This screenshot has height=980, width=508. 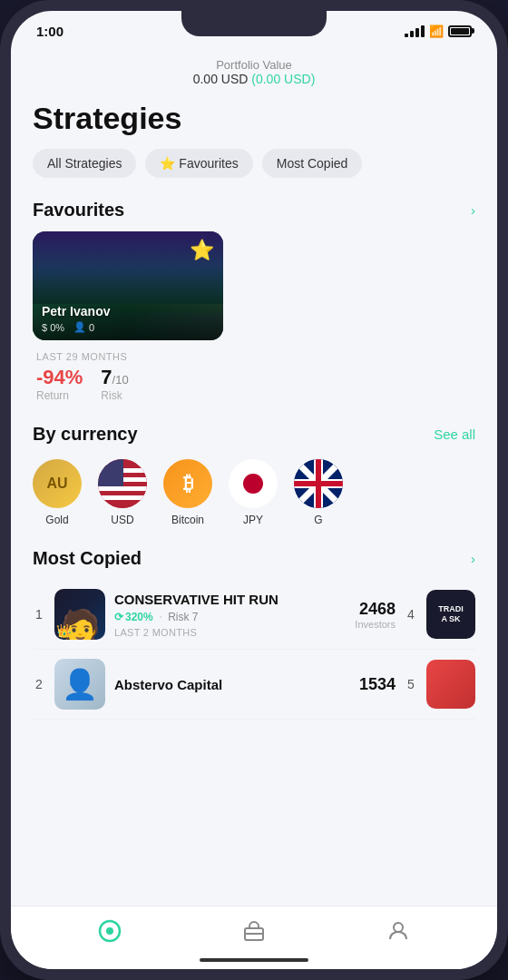 What do you see at coordinates (376, 610) in the screenshot?
I see `investors-count-1: 2468` at bounding box center [376, 610].